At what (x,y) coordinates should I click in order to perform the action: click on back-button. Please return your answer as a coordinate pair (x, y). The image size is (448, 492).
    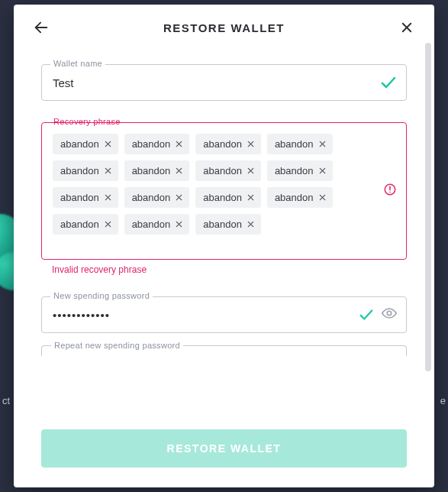
    Looking at the image, I should click on (41, 28).